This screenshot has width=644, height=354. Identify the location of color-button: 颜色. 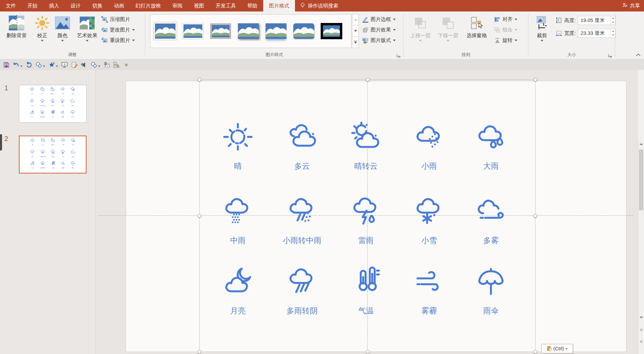
(63, 28).